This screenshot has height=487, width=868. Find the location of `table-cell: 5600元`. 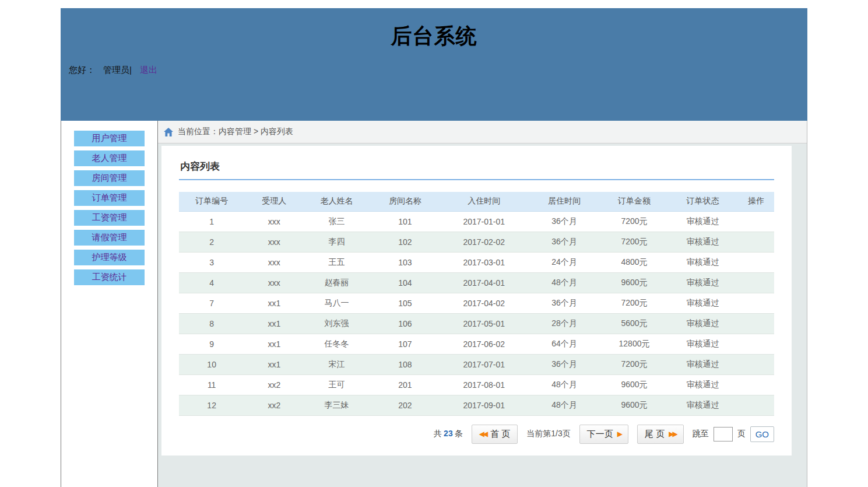

table-cell: 5600元 is located at coordinates (634, 323).